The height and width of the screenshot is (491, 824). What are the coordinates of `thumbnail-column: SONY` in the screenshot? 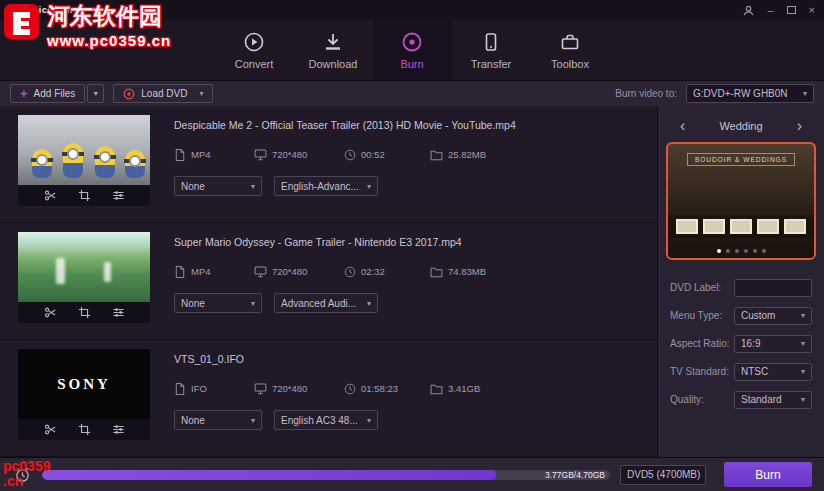 It's located at (84, 402).